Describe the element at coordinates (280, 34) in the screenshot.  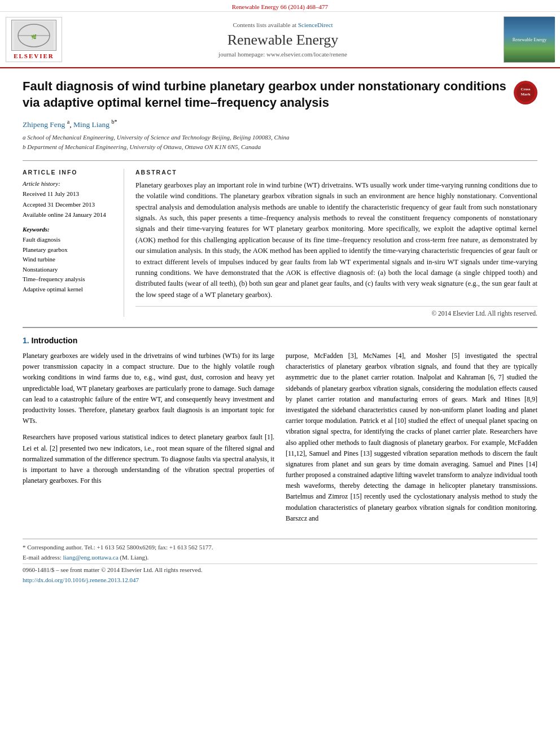
I see `journal-header: Renewable Energy 66 (2014) 468–477 🌿 ELS…` at that location.